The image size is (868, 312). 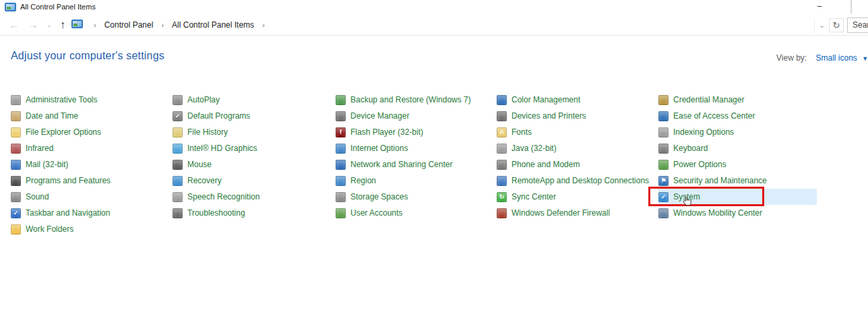 I want to click on control-panel-item-mouse: Mouse, so click(x=254, y=164).